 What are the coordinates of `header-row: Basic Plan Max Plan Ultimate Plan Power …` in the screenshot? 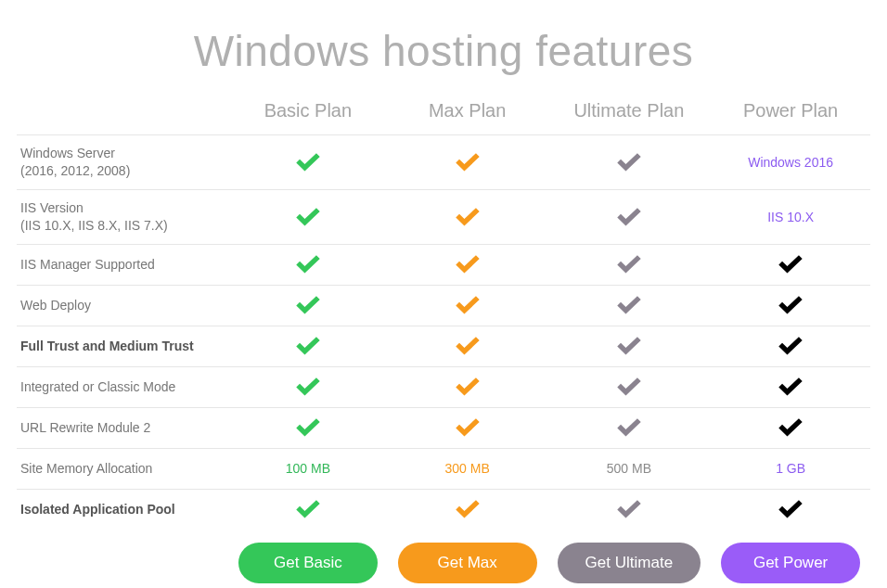 It's located at (444, 115).